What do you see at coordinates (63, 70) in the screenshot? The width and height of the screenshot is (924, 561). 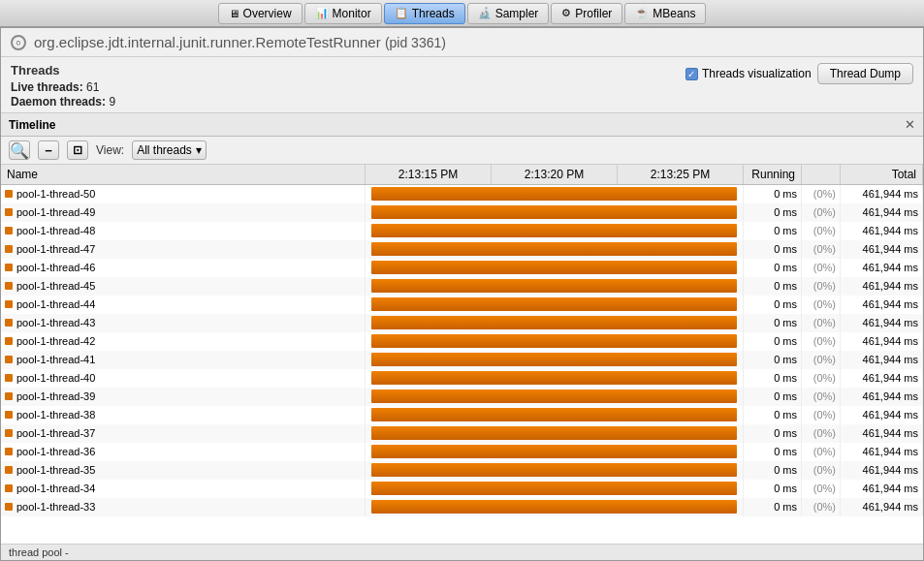 I see `section-title: Threads` at bounding box center [63, 70].